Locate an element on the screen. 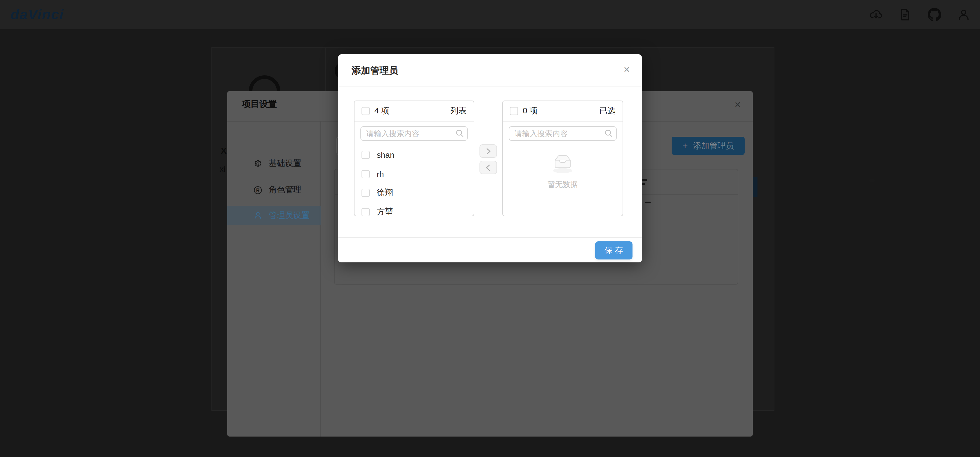  transfer-operations is located at coordinates (488, 159).